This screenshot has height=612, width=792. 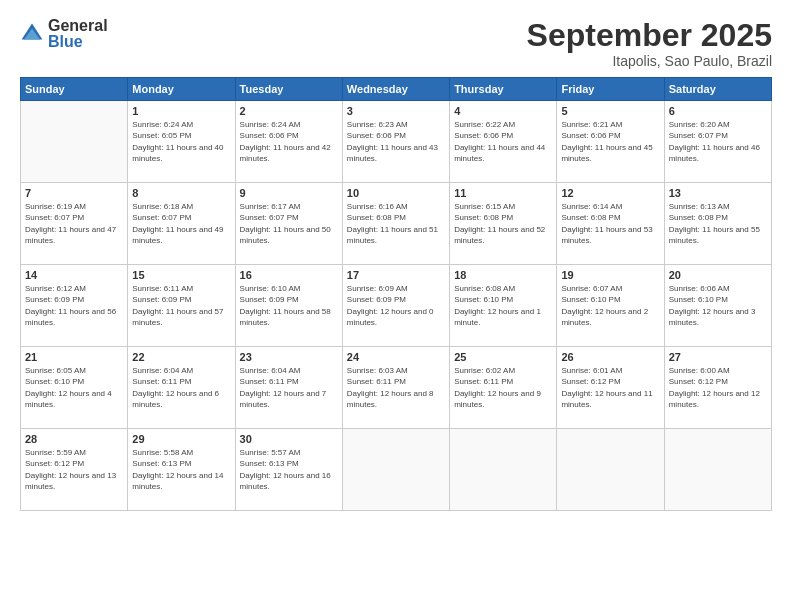 I want to click on day-cell: 6Sunrise: 6:20 AMSunset: 6:07 PMDaylight…, so click(x=718, y=142).